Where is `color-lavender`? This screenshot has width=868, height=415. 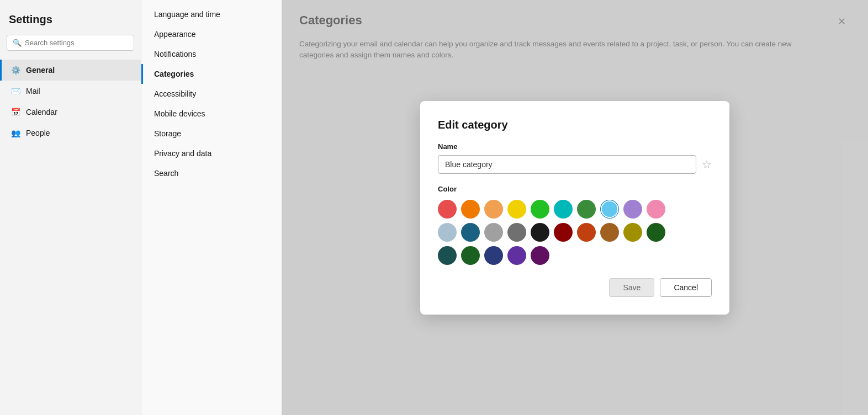 color-lavender is located at coordinates (633, 209).